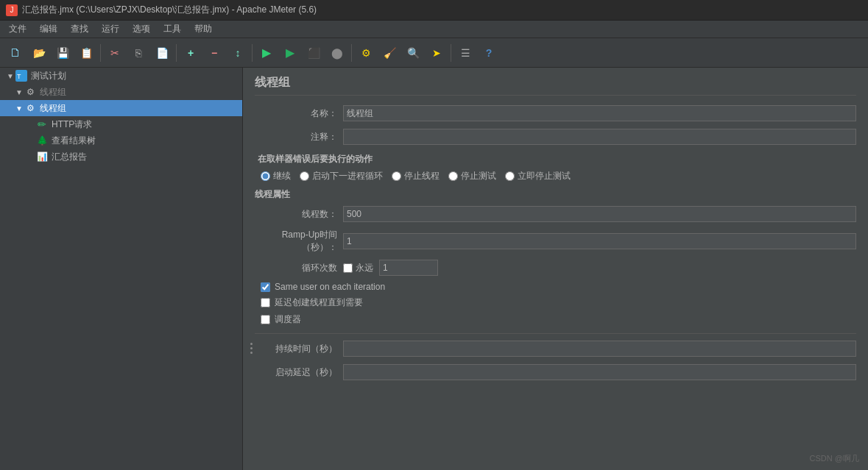  I want to click on menu-item-查找: 查找, so click(80, 29).